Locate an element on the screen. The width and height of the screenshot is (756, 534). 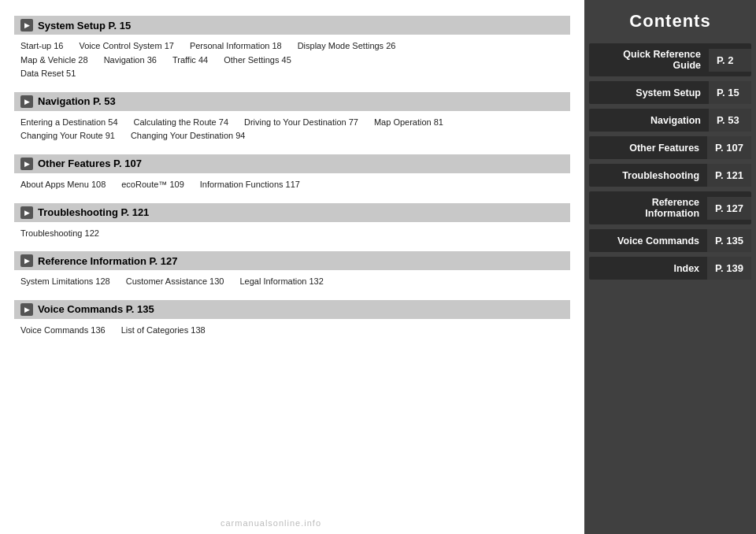
section-icon-voice-commands is located at coordinates (27, 310).